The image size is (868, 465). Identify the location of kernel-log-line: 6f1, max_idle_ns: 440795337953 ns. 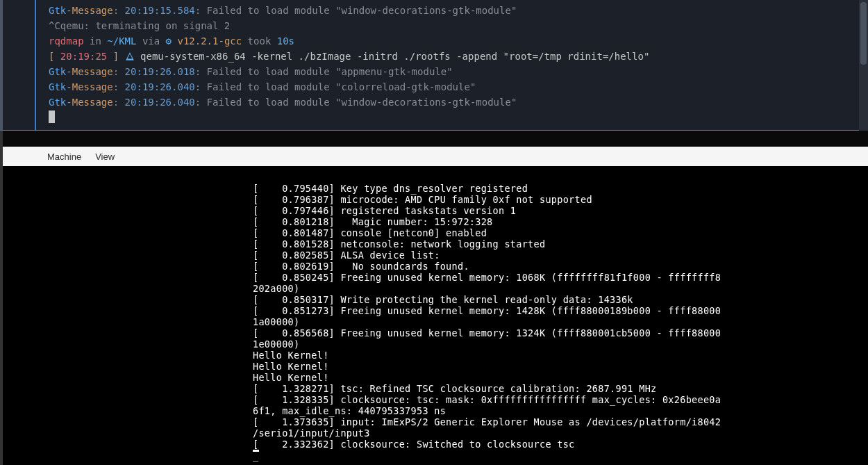
(560, 411).